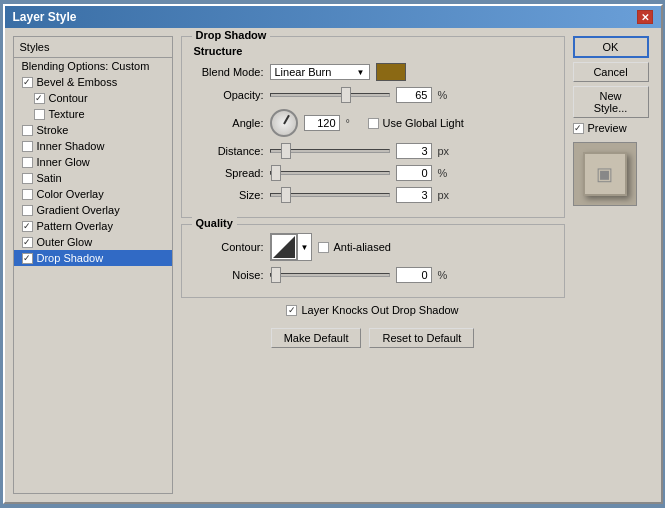 The width and height of the screenshot is (665, 508). I want to click on contour-label: Contour:, so click(229, 247).